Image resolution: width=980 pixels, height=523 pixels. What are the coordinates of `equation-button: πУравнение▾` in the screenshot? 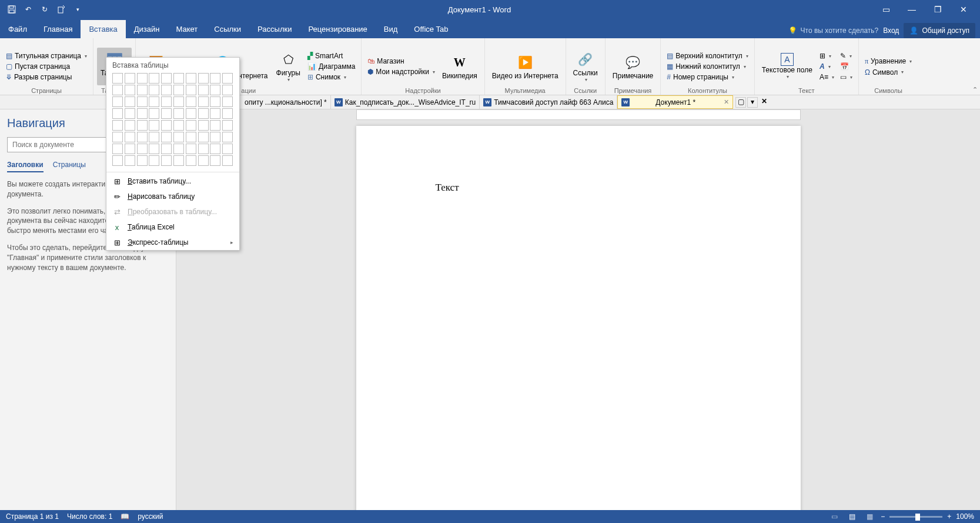 It's located at (888, 61).